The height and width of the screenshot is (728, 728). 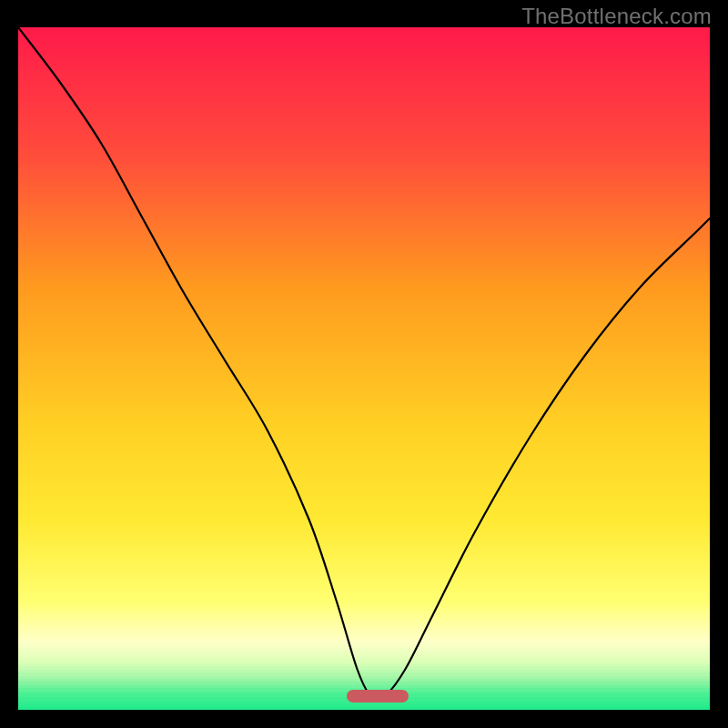 What do you see at coordinates (378, 696) in the screenshot?
I see `optimal-range-marker` at bounding box center [378, 696].